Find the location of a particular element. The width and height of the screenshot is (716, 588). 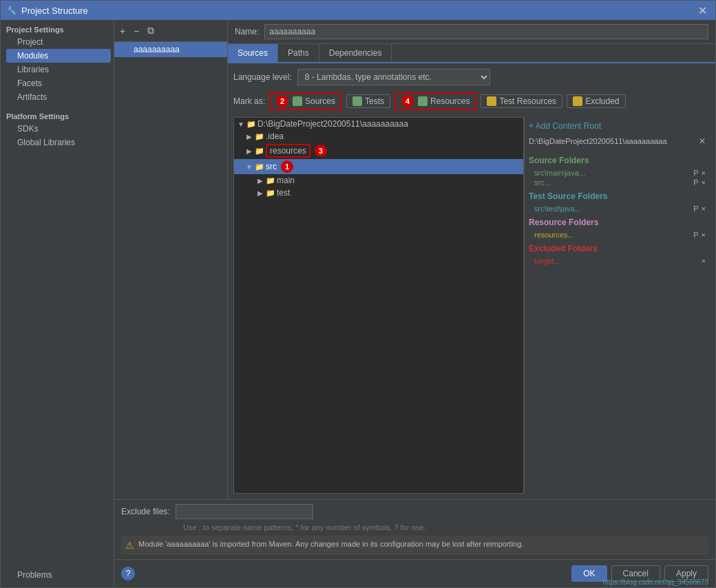

test-folder-p-1: P is located at coordinates (695, 209).